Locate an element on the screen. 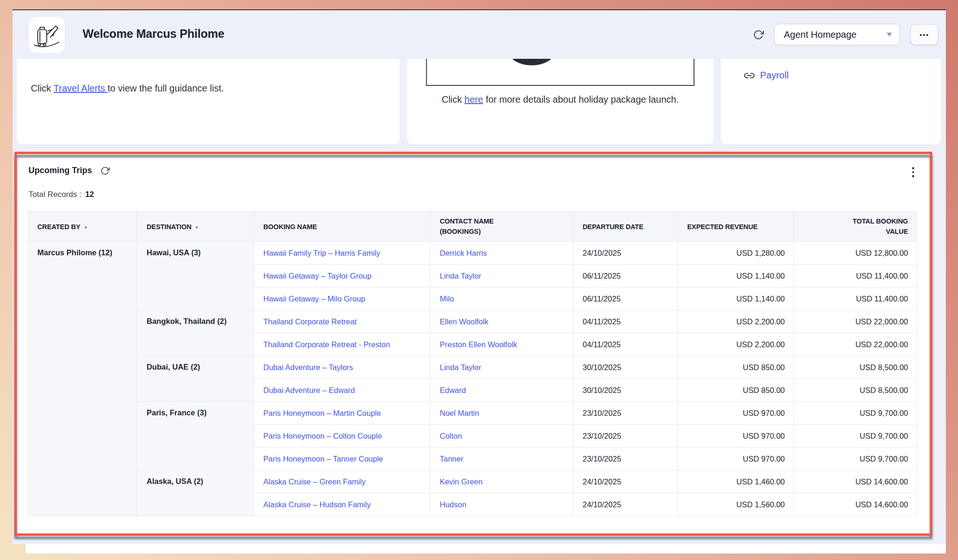  column-header-total-booking-value: TOTAL BOOKING VALUE is located at coordinates (855, 227).